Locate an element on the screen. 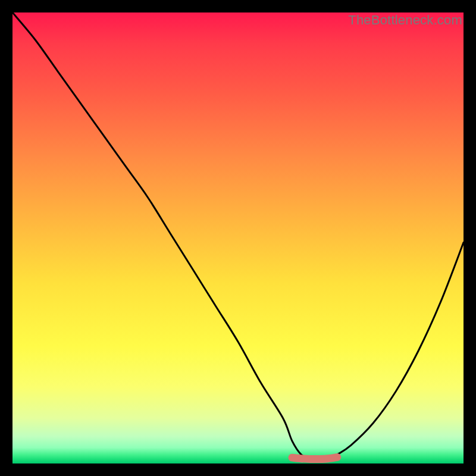 This screenshot has height=476, width=476. watermark-text: TheBottleneck.com is located at coordinates (405, 20).